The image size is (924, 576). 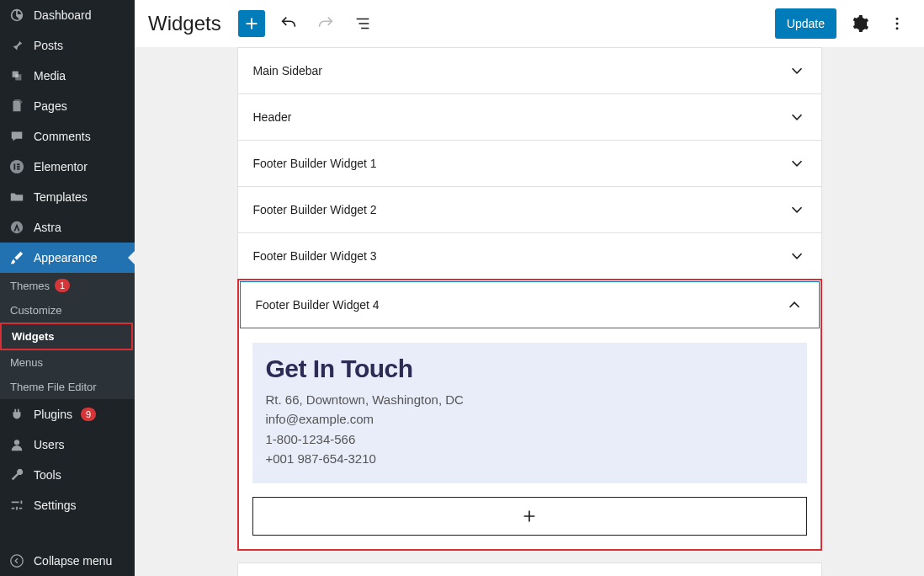 I want to click on sidebar-item-comments: Comments, so click(x=67, y=136).